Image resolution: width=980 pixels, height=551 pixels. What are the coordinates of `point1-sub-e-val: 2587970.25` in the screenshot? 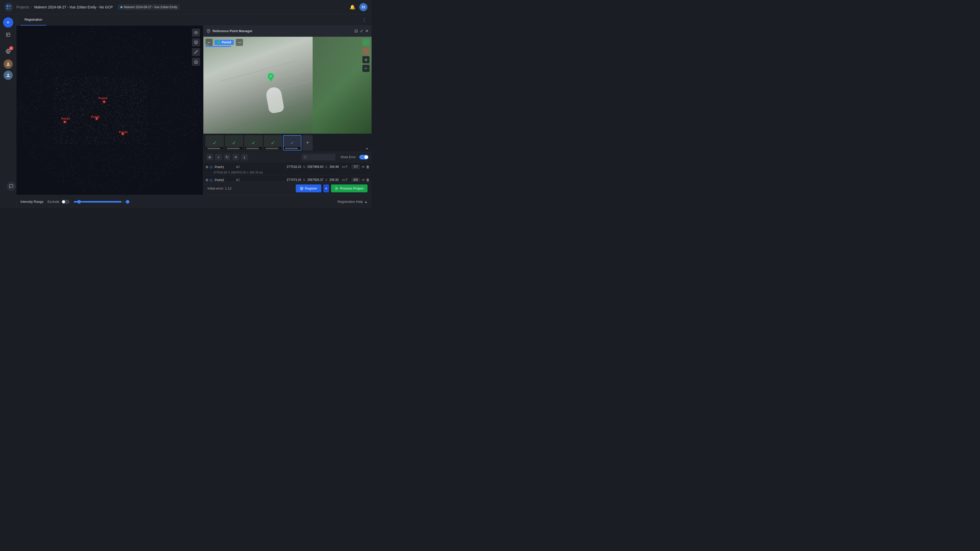 It's located at (238, 173).